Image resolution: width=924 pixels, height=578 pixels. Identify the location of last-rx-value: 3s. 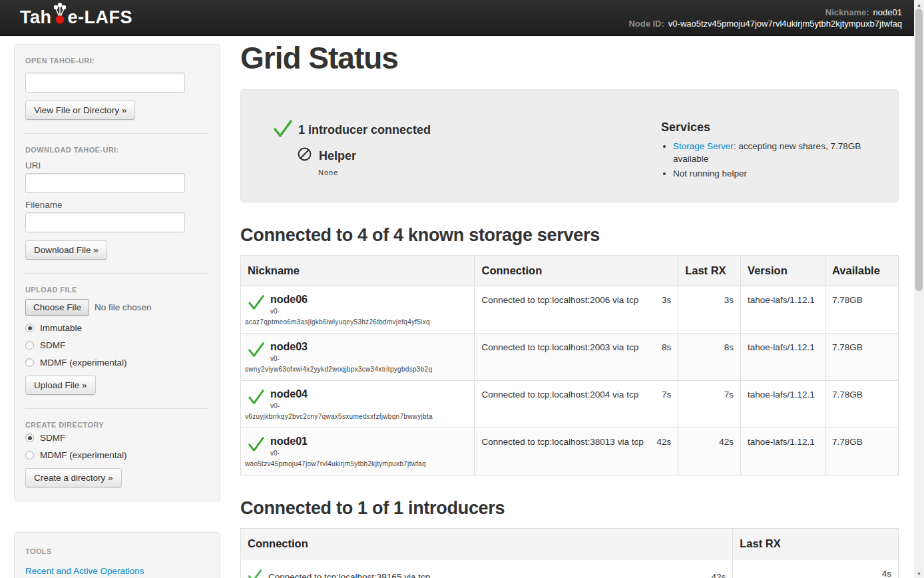
(710, 310).